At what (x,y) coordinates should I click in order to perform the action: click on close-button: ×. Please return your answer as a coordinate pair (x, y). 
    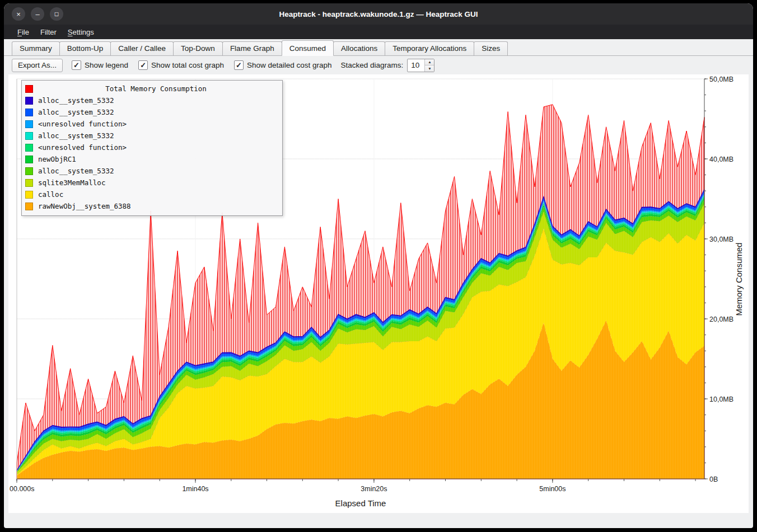
    Looking at the image, I should click on (18, 14).